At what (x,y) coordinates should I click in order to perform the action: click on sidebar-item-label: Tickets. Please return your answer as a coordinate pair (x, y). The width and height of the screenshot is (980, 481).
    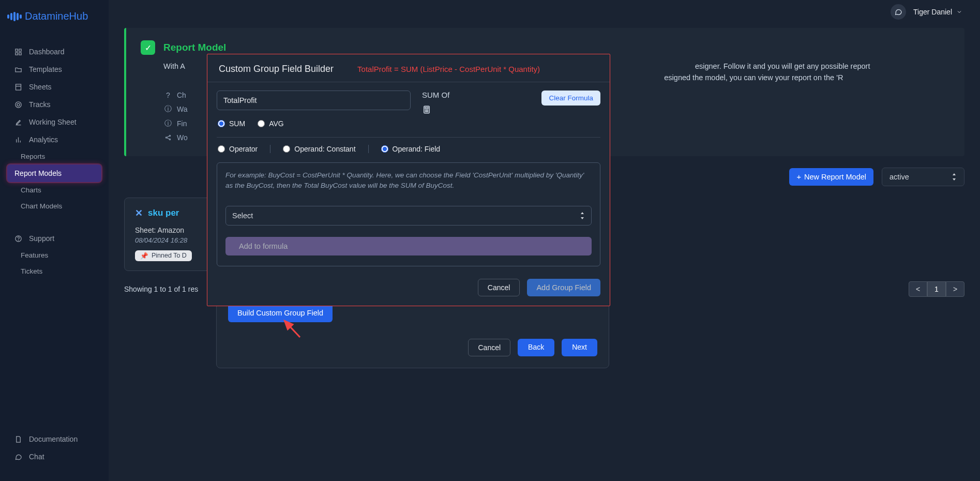
    Looking at the image, I should click on (32, 271).